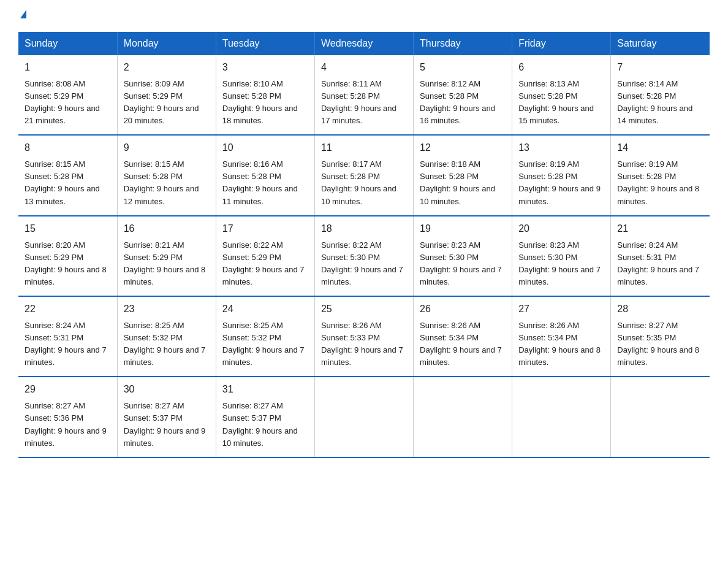 The image size is (728, 563). I want to click on sunset-text: Sunset: 5:34 PM, so click(449, 337).